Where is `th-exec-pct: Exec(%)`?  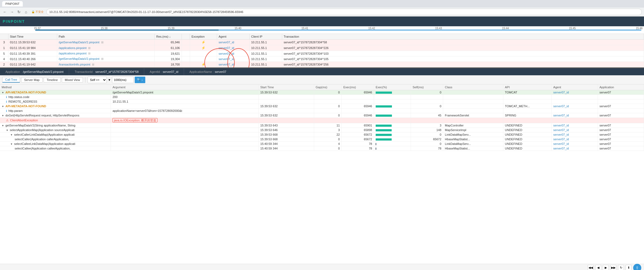
th-exec-pct: Exec(%) is located at coordinates (392, 87).